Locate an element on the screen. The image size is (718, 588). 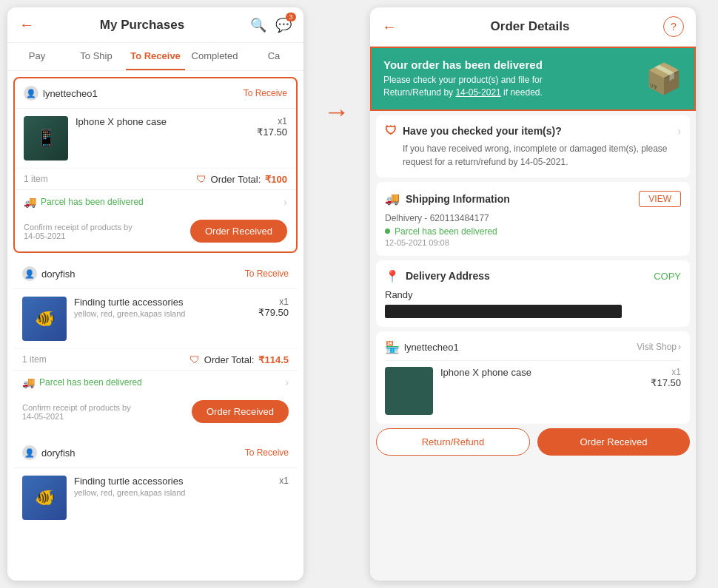
chevron-right-1: › is located at coordinates (286, 202).